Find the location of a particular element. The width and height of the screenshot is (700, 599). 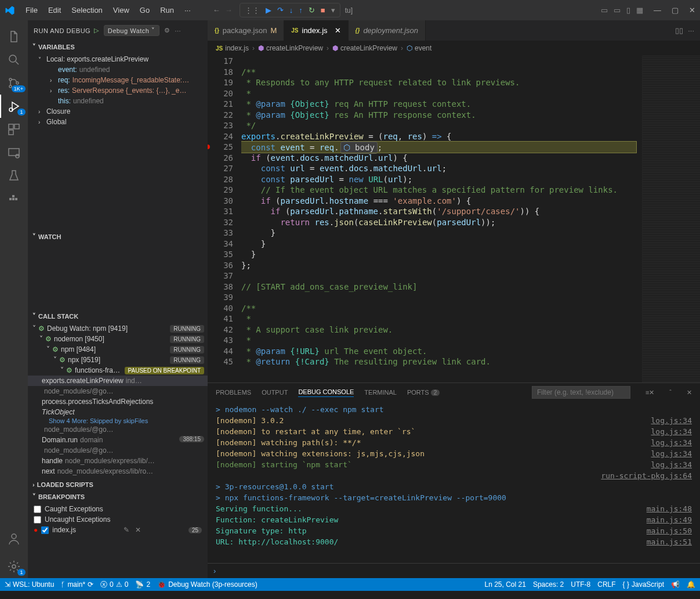

status-remote: ⇲WSL: Ubuntu is located at coordinates (29, 584).